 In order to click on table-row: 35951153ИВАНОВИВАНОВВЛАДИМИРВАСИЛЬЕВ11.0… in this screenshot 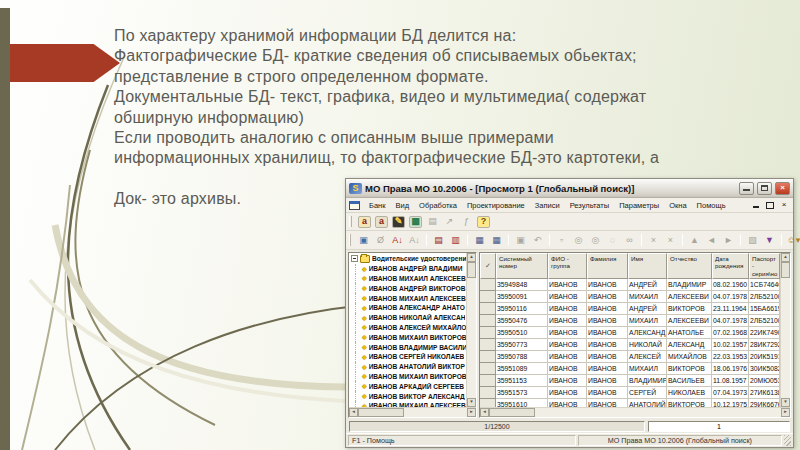, I will do `click(630, 381)`.